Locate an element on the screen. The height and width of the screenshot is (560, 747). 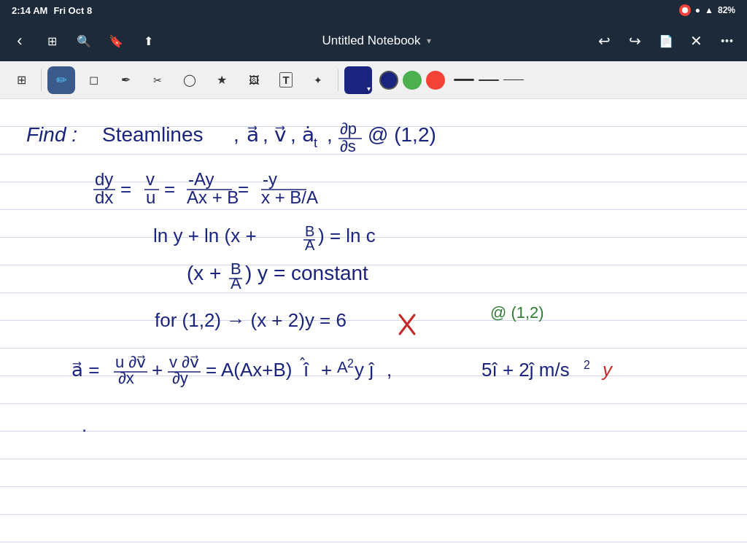
color-swatch-navy is located at coordinates (389, 80).